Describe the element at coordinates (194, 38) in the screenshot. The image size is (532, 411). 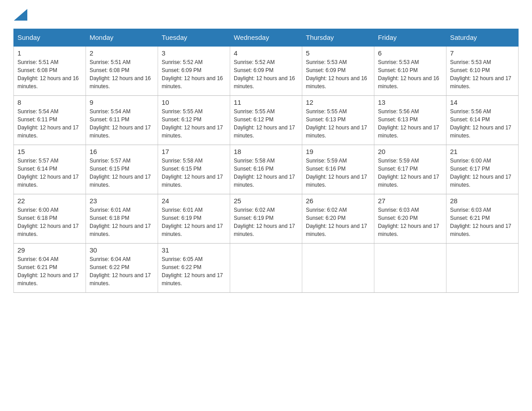
I see `header-tuesday: Tuesday` at that location.